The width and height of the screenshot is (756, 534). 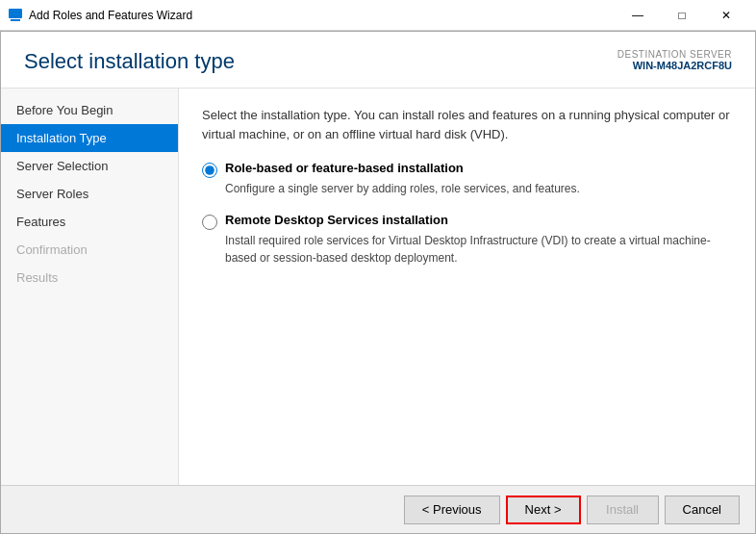 What do you see at coordinates (129, 62) in the screenshot?
I see `page-title: Select installation type` at bounding box center [129, 62].